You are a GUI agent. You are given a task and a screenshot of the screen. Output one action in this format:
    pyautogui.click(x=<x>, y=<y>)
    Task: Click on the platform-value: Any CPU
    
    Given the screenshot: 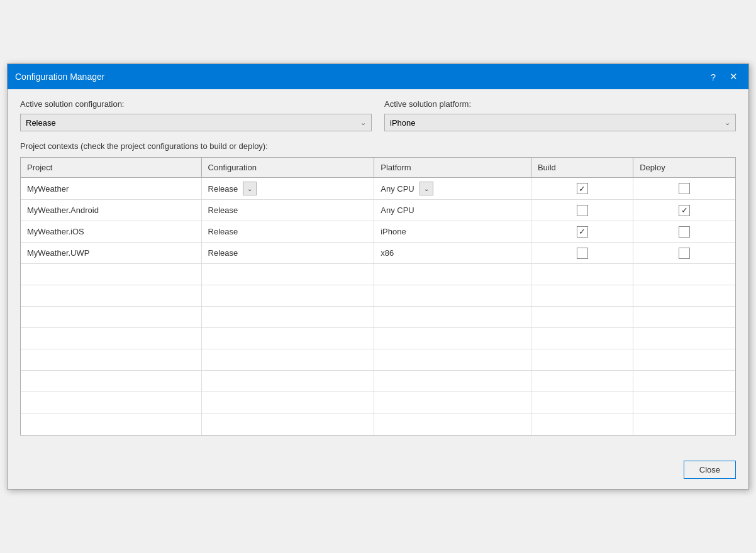 What is the action you would take?
    pyautogui.click(x=397, y=189)
    